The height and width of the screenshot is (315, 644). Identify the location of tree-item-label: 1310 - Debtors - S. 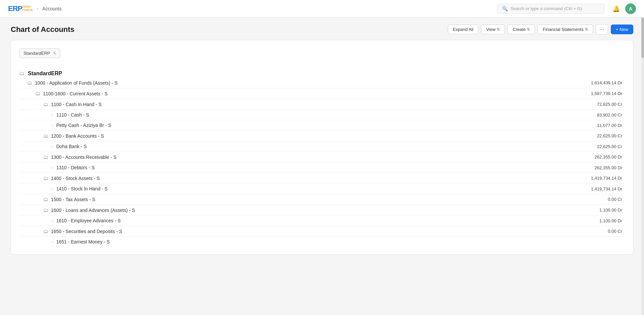
(311, 168).